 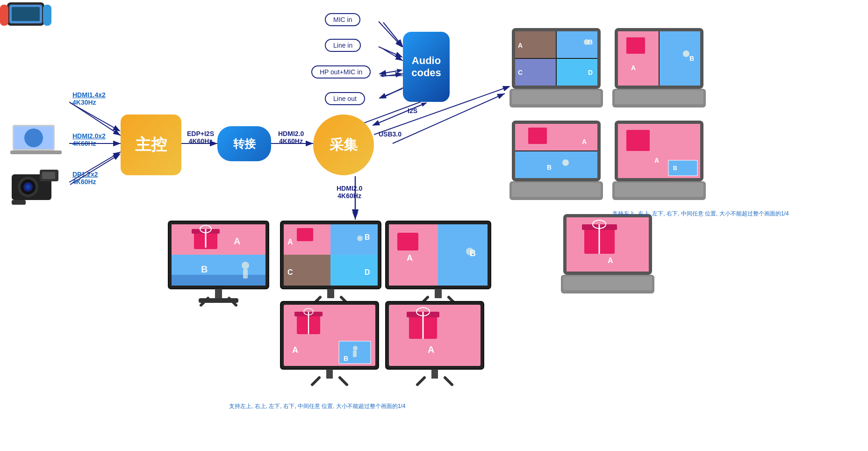 What do you see at coordinates (219, 264) in the screenshot?
I see `tv-monitor-1: A B` at bounding box center [219, 264].